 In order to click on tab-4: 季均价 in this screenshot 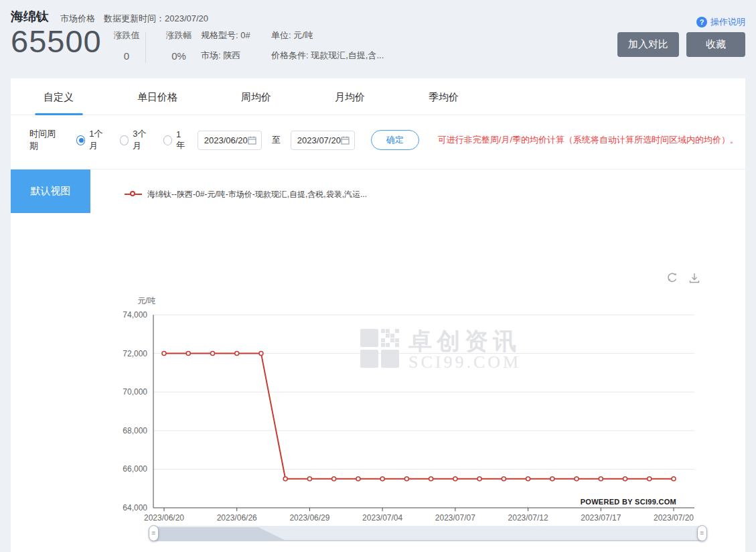, I will do `click(443, 96)`.